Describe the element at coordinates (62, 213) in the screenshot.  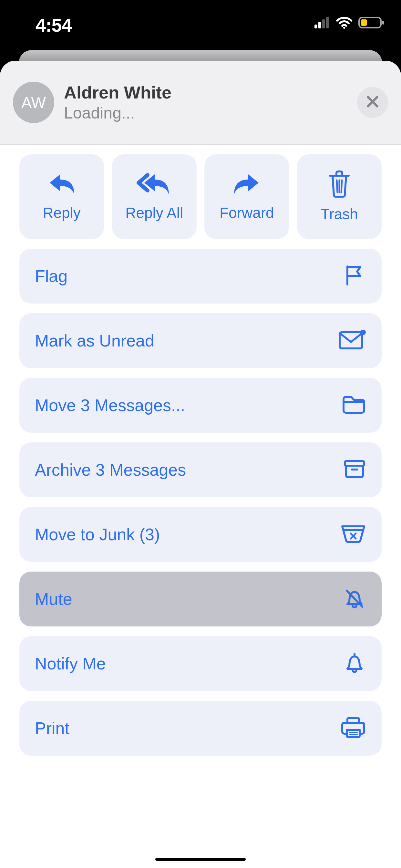
I see `reply-label: Reply` at that location.